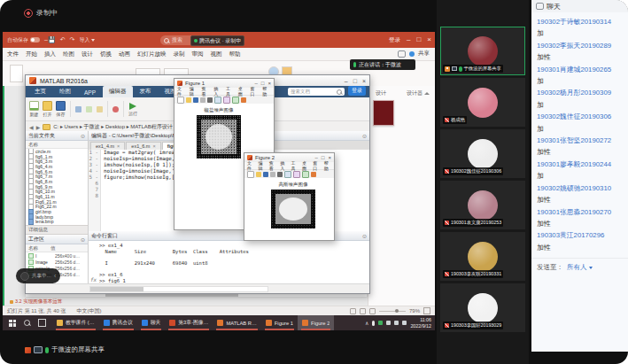  I want to click on matlab-tab: 主页, so click(41, 92).